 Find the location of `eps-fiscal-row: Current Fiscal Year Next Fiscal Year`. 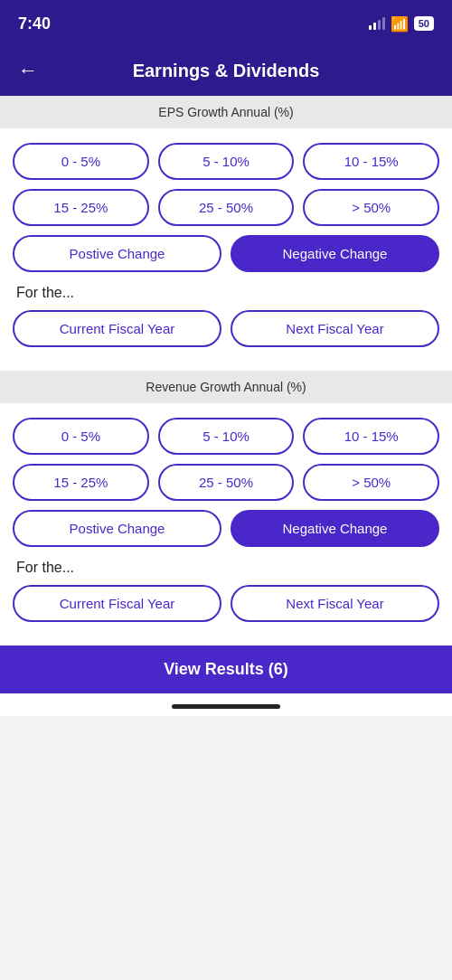

eps-fiscal-row: Current Fiscal Year Next Fiscal Year is located at coordinates (226, 329).